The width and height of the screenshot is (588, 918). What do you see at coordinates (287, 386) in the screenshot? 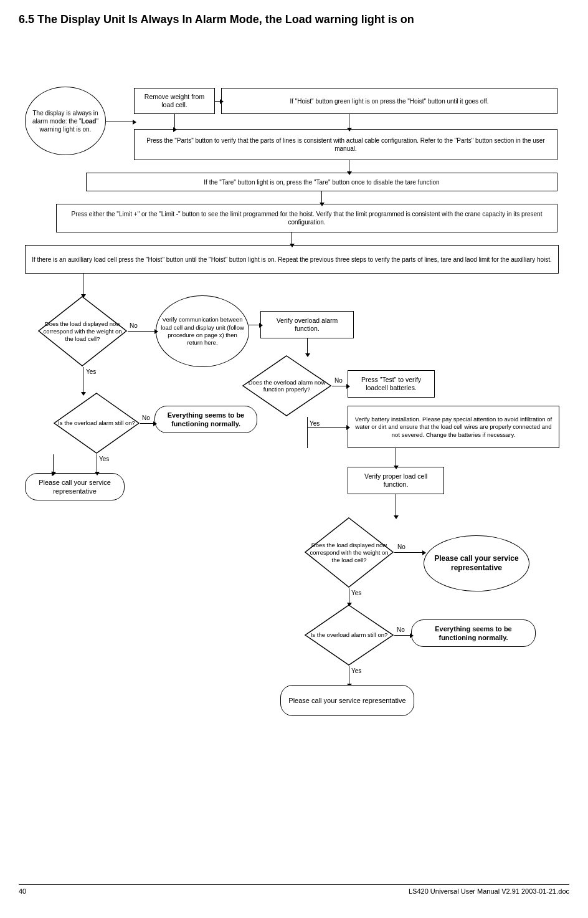
I see `diamond-overload-fn: Does the overload alarm now function pro…` at bounding box center [287, 386].